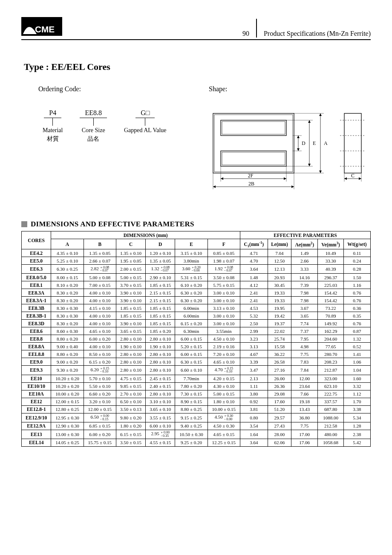 Image resolution: width=392 pixels, height=555 pixels. Describe the element at coordinates (196, 301) in the screenshot. I see `table-row: EE8.3A-18.30 ± 0.204.00 ± 0.103.90 ± 0.1…` at that location.